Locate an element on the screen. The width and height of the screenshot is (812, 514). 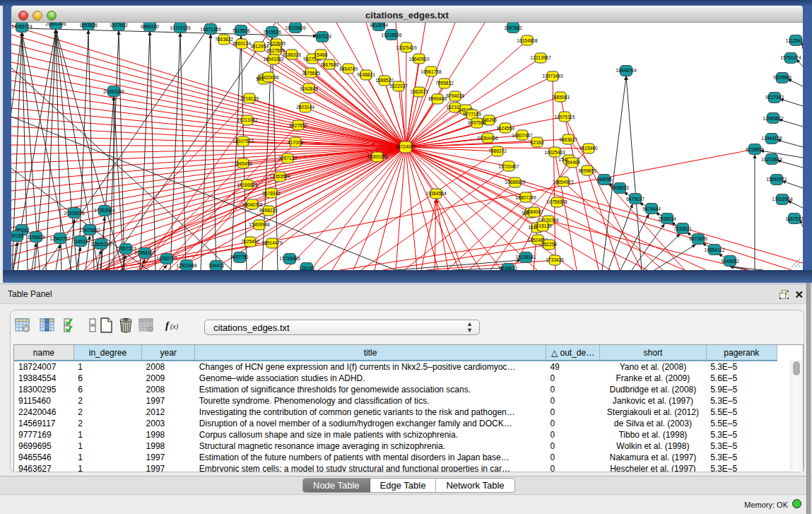
svg-text: 9245632 is located at coordinates (508, 268).